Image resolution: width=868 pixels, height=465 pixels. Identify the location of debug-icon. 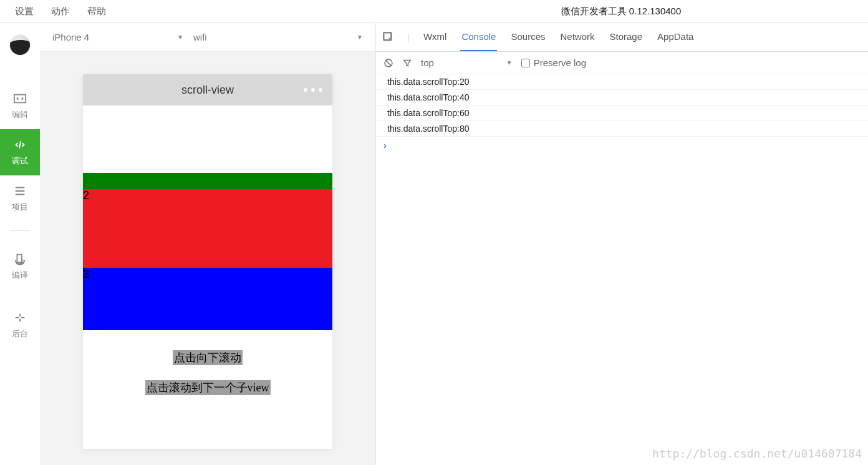
(20, 145).